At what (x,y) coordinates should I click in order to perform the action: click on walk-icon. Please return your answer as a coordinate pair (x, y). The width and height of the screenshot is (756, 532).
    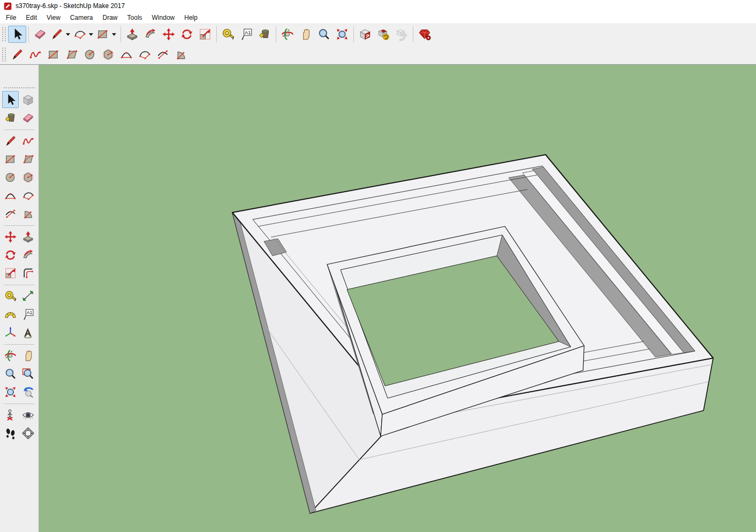
    Looking at the image, I should click on (11, 434).